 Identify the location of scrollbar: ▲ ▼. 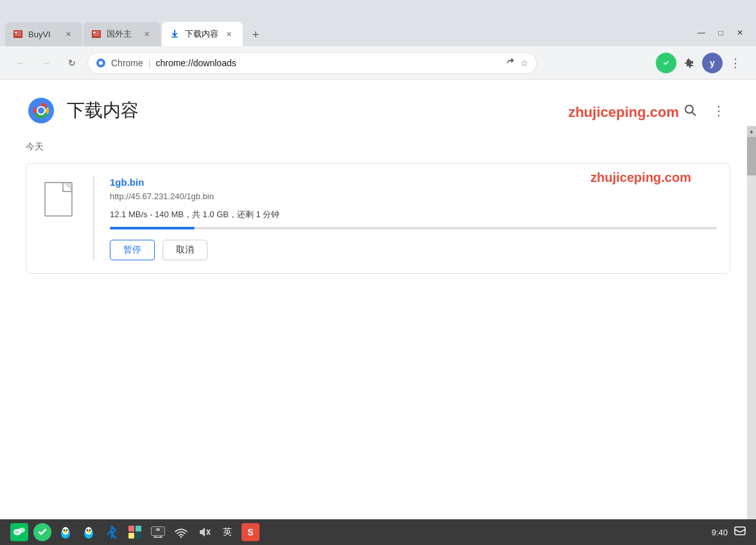
(752, 335).